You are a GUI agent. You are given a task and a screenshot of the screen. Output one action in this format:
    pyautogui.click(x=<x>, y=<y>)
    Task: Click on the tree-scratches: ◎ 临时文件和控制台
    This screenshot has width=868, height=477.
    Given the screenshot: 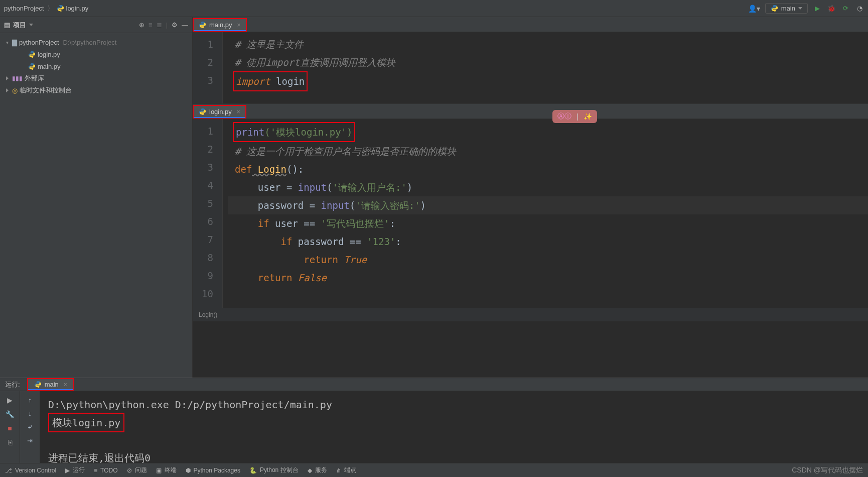 What is the action you would take?
    pyautogui.click(x=96, y=90)
    